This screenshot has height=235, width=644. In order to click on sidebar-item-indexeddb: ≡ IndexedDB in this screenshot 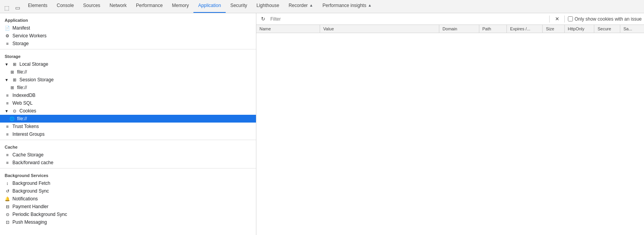, I will do `click(128, 95)`.